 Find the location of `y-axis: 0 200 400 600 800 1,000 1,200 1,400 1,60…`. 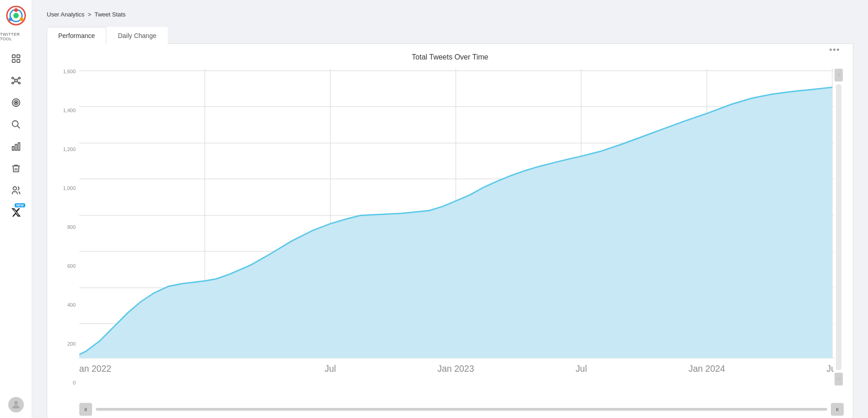

y-axis: 0 200 400 600 800 1,000 1,200 1,400 1,60… is located at coordinates (68, 234).